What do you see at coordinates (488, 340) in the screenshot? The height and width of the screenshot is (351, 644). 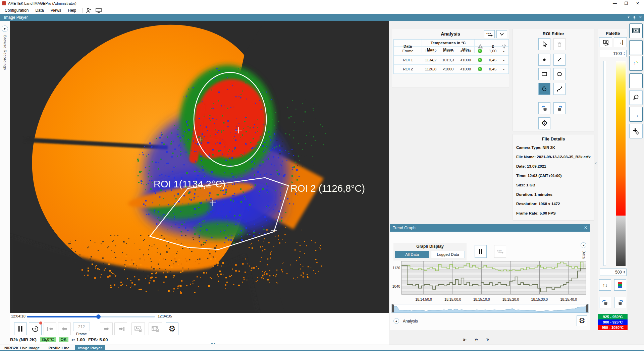 I see `t-coordinate-label: T:` at bounding box center [488, 340].